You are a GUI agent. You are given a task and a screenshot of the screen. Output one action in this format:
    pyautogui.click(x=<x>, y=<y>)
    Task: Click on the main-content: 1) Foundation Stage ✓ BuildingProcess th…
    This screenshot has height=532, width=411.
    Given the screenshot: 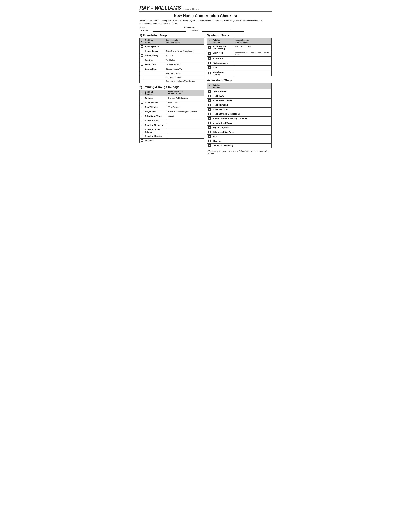 What is the action you would take?
    pyautogui.click(x=206, y=94)
    